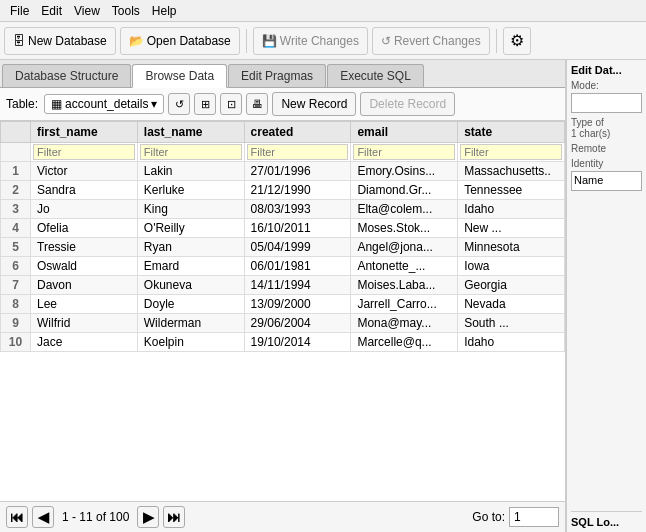  What do you see at coordinates (174, 517) in the screenshot?
I see `last-page-button: ⏭` at bounding box center [174, 517].